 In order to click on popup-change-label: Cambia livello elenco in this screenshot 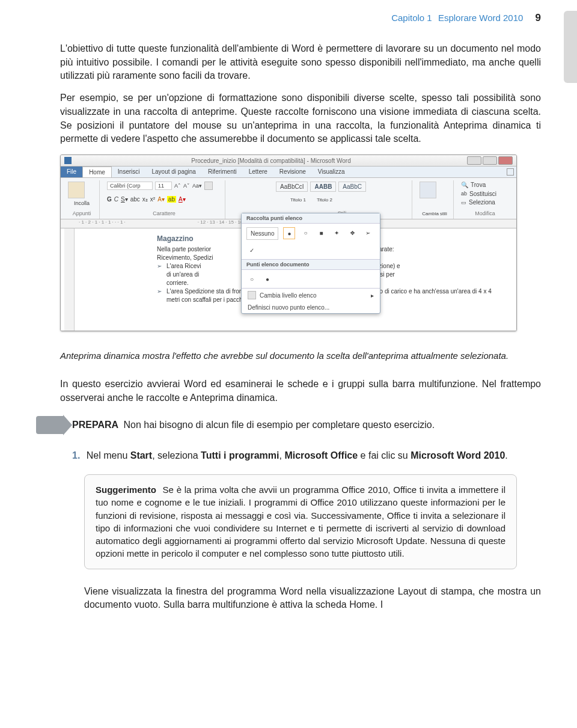, I will do `click(288, 296)`.